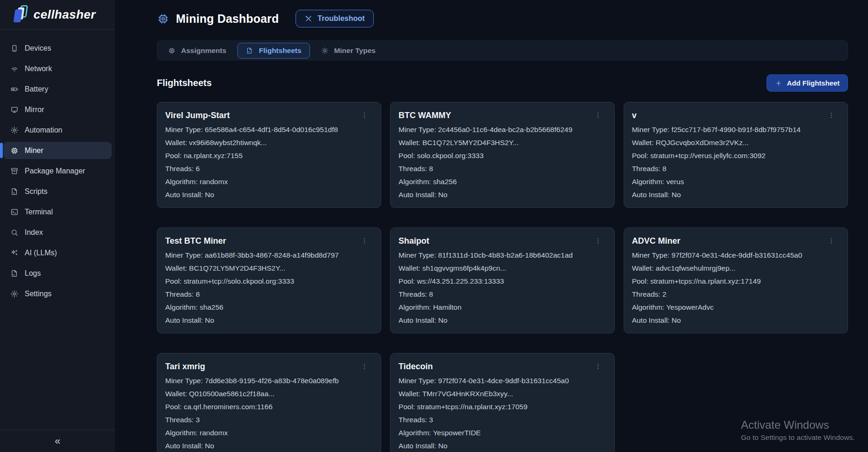 This screenshot has height=452, width=868. What do you see at coordinates (502, 268) in the screenshot?
I see `card-field-wallet: Wallet: sh1qgvvgms6fp4k4p9cn...` at bounding box center [502, 268].